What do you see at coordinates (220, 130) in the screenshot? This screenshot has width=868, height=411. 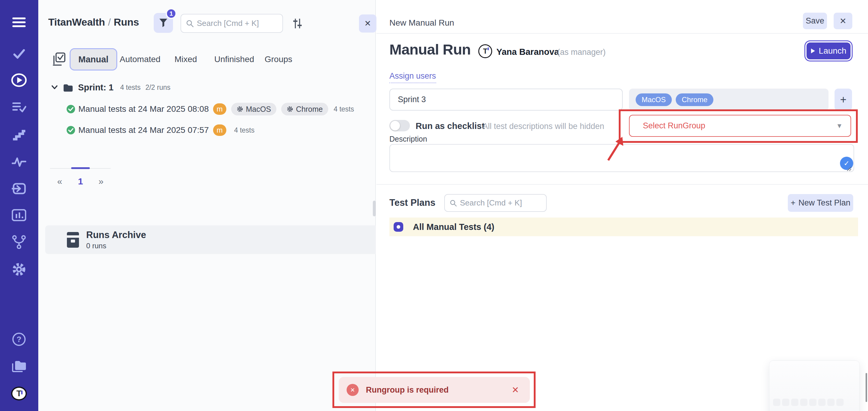 I see `run-row: Manual tests at 24 Mar 2025 07:57 m 4 te…` at bounding box center [220, 130].